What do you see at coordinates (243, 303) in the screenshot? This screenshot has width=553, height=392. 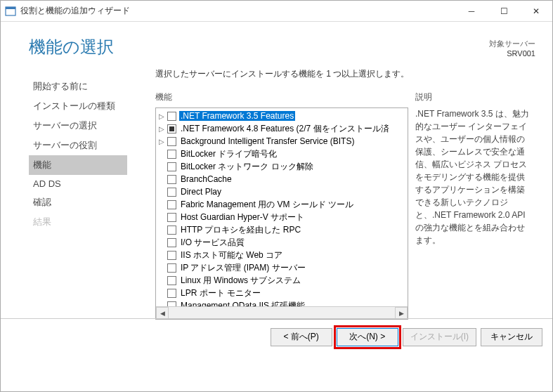 I see `feature-label: Management OData IIS 拡張機能` at bounding box center [243, 303].